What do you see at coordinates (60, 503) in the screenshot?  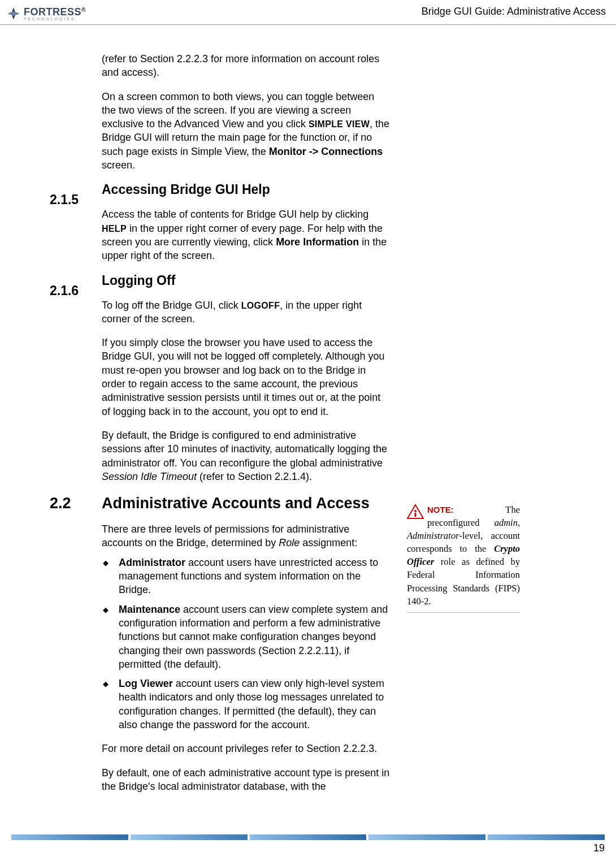 I see `section-number-22: 2.2` at bounding box center [60, 503].